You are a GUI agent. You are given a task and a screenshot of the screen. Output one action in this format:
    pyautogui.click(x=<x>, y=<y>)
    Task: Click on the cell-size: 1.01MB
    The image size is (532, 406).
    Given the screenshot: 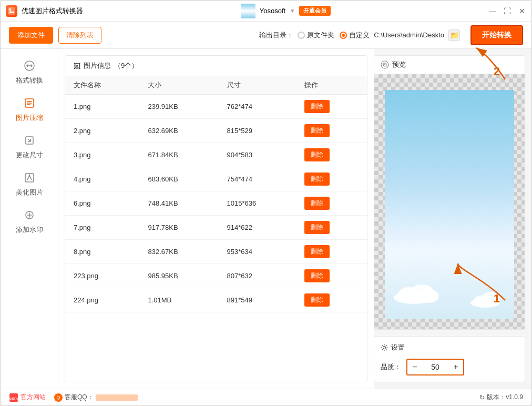 What is the action you would take?
    pyautogui.click(x=179, y=300)
    